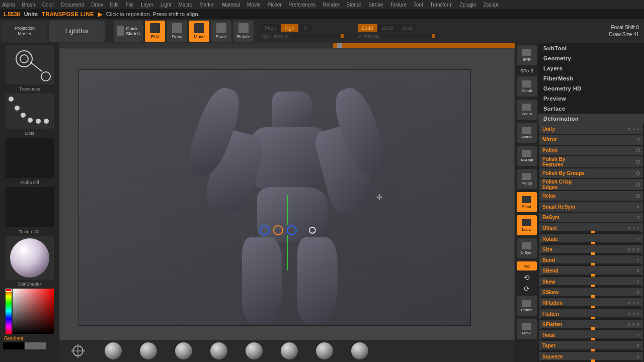 Image resolution: width=644 pixels, height=362 pixels. I want to click on alpha-thumbnail, so click(30, 158).